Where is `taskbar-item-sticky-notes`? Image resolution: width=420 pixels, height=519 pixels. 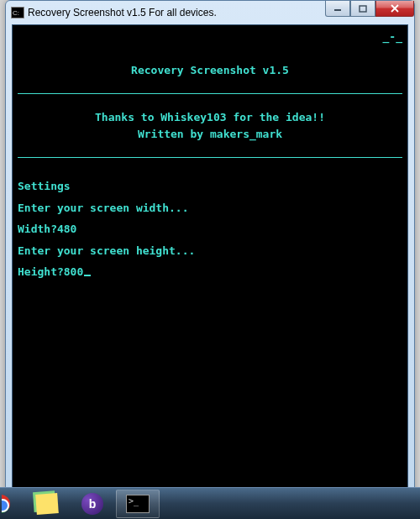 taskbar-item-sticky-notes is located at coordinates (47, 504).